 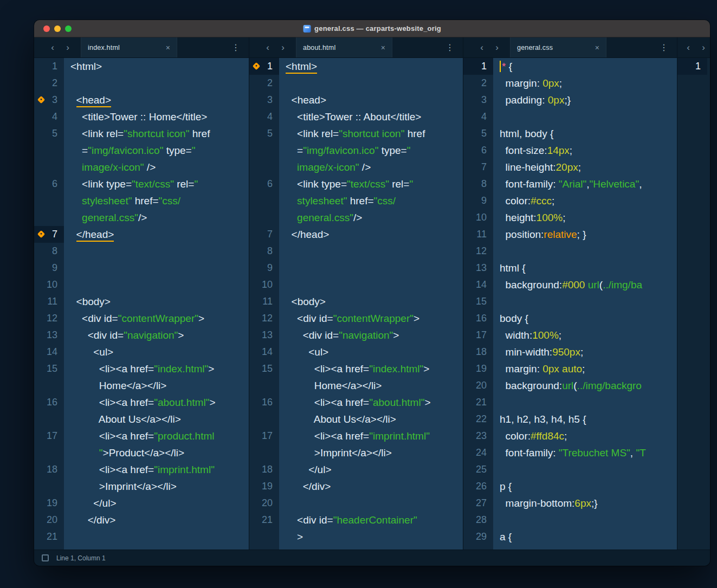 What do you see at coordinates (371, 117) in the screenshot?
I see `code-line: <title>Tower :: About</title>` at bounding box center [371, 117].